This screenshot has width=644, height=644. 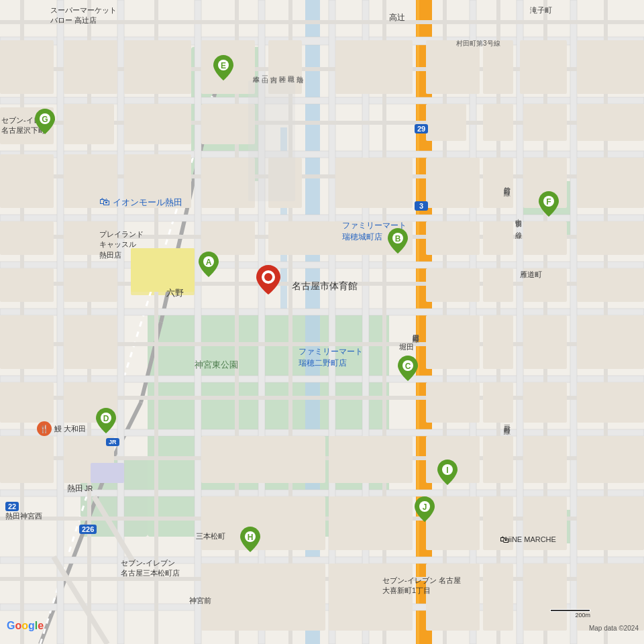 What do you see at coordinates (106, 422) in the screenshot?
I see `marker-d: D` at bounding box center [106, 422].